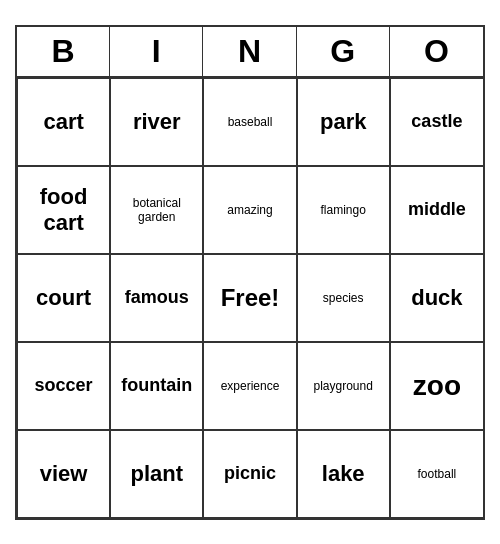  I want to click on header-letter: N, so click(250, 52).